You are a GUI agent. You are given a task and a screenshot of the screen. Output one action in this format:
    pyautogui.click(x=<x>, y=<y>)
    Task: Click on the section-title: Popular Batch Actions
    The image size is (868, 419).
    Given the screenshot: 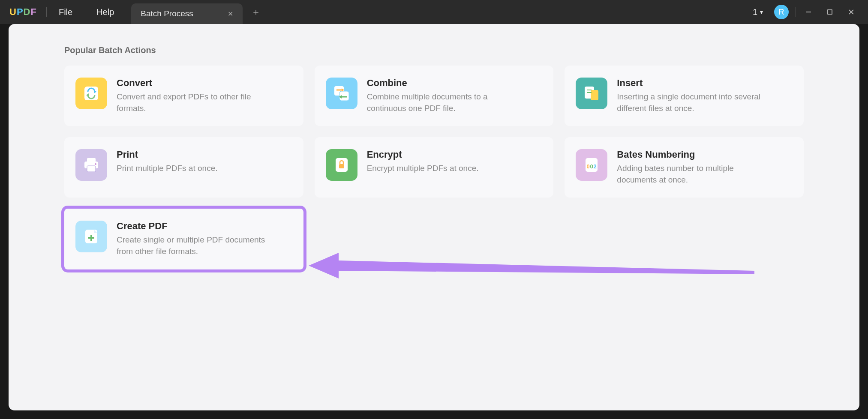 What is the action you would take?
    pyautogui.click(x=434, y=51)
    